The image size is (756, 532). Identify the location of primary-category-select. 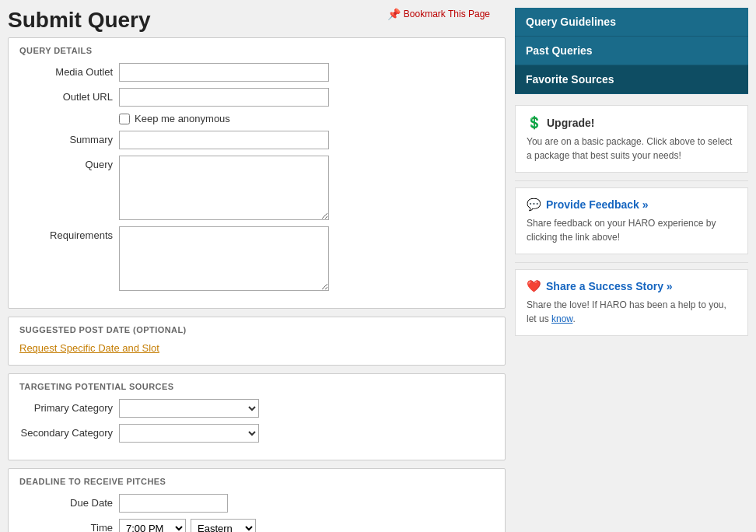
(189, 408).